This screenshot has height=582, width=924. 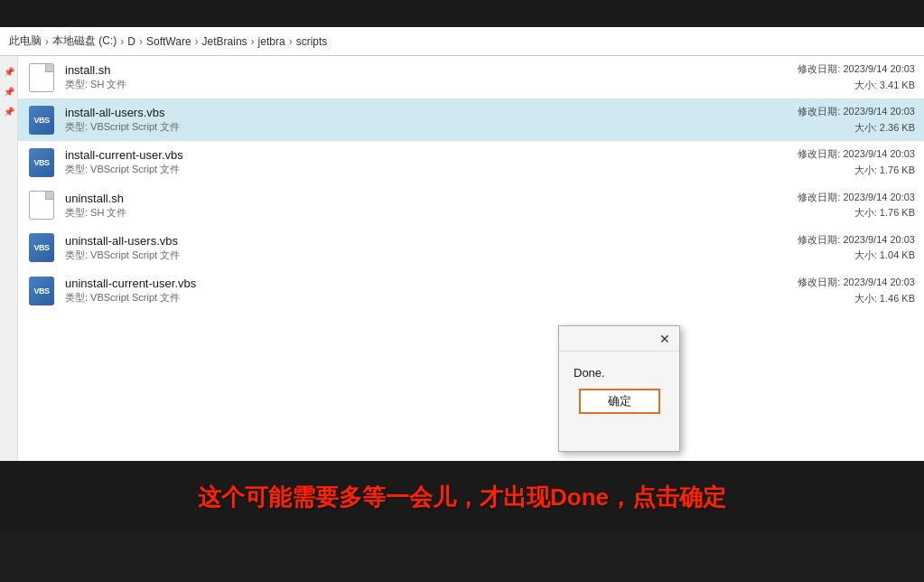 What do you see at coordinates (620, 401) in the screenshot?
I see `dialog-ok-button: 确定` at bounding box center [620, 401].